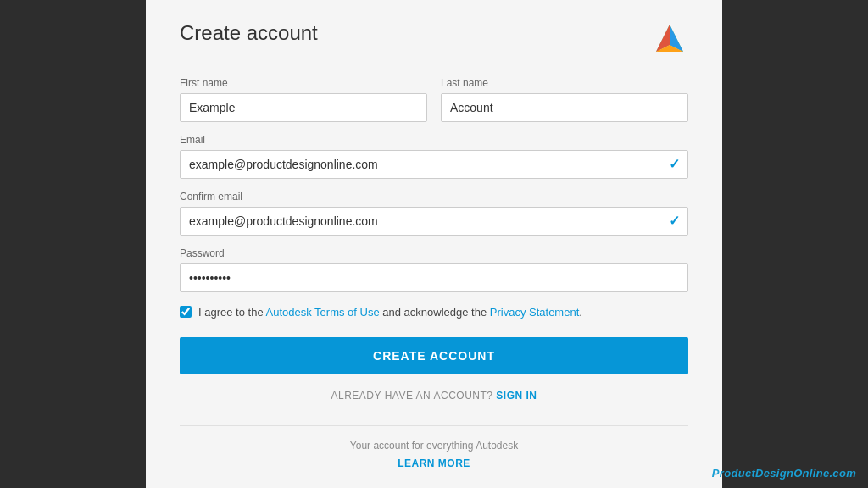  Describe the element at coordinates (434, 164) in the screenshot. I see `email-input` at that location.